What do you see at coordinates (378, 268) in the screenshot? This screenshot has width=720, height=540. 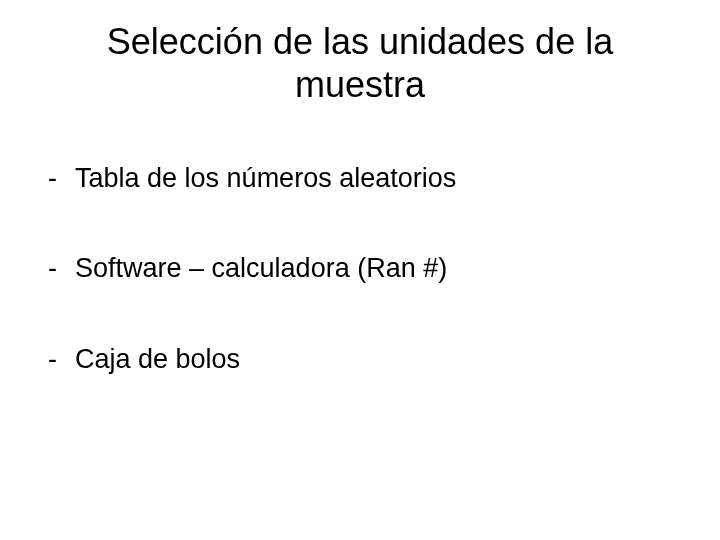 I see `bullet-text: Software – calculadora (Ran #)` at bounding box center [378, 268].